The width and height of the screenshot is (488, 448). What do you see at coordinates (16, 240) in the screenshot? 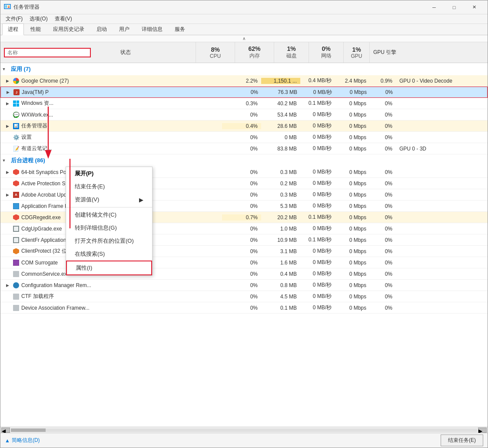
I see `clientfr-icon` at bounding box center [16, 240].